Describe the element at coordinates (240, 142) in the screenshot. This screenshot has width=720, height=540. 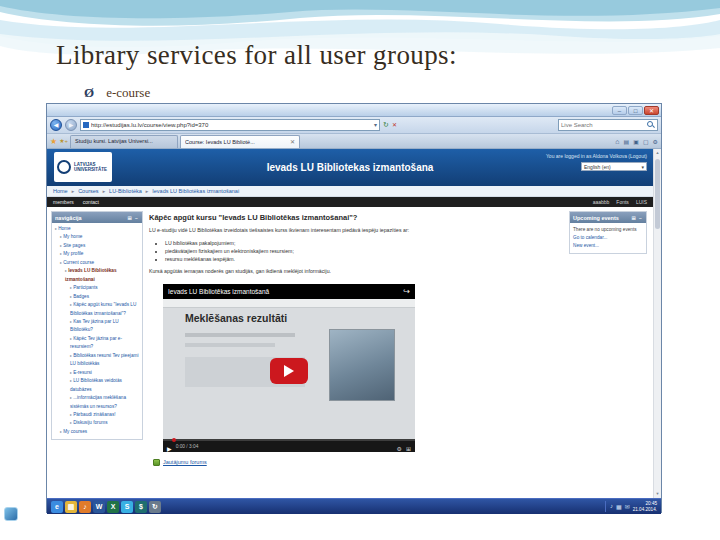
I see `tab-course-active: Course: Ievads LU Bibliotē... ✕` at that location.